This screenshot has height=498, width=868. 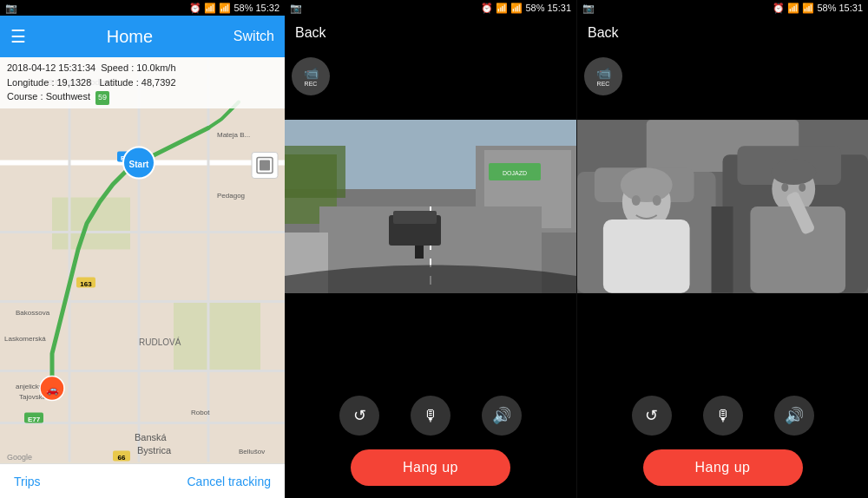 I want to click on rotate-button-front: ↺, so click(x=359, y=416).